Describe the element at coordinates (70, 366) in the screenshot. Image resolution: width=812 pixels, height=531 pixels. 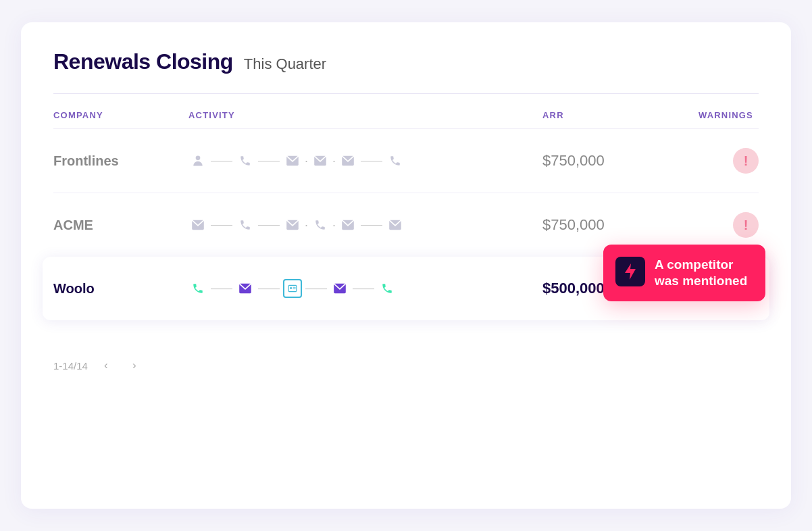
I see `pagination-label: 1-14/14` at that location.